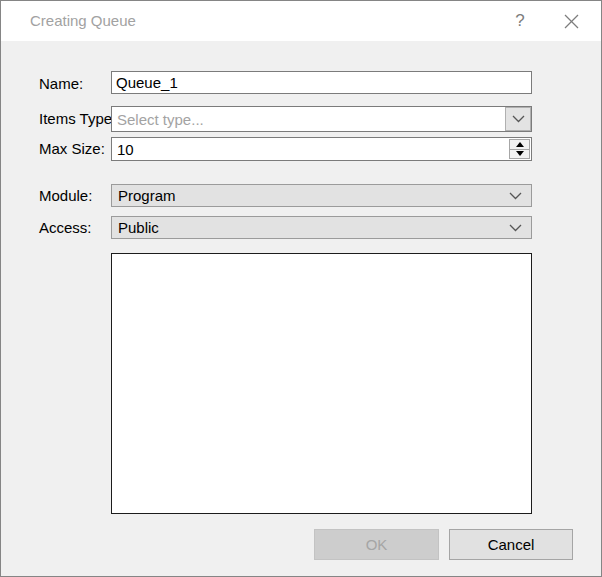 This screenshot has width=602, height=577. Describe the element at coordinates (309, 149) in the screenshot. I see `max-size-input` at that location.